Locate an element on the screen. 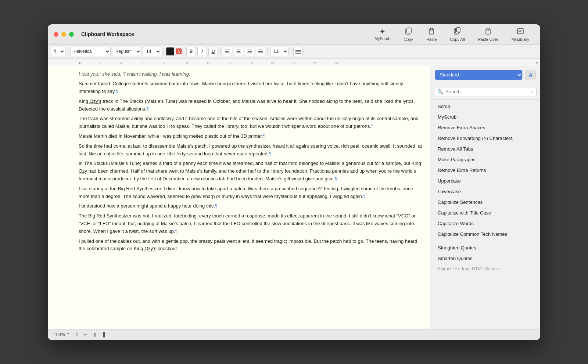 The image size is (588, 364). hash-icon: # is located at coordinates (77, 335).